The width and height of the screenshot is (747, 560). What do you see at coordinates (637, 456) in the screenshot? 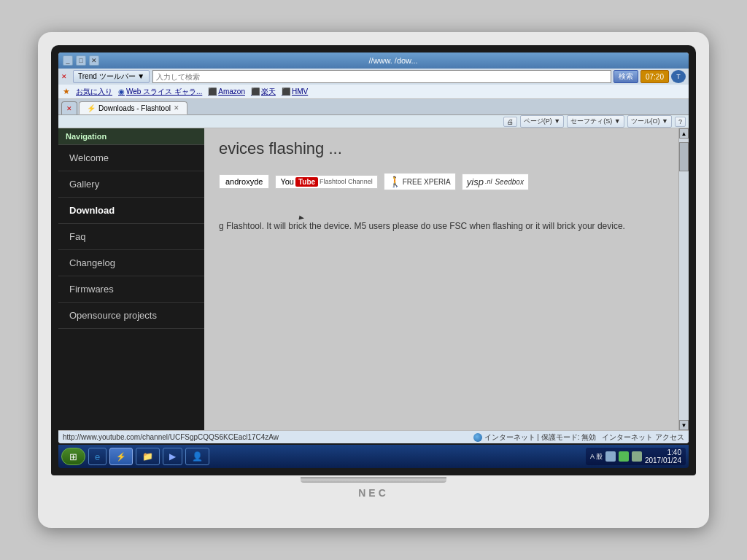
I see `tray-battery-icon` at bounding box center [637, 456].